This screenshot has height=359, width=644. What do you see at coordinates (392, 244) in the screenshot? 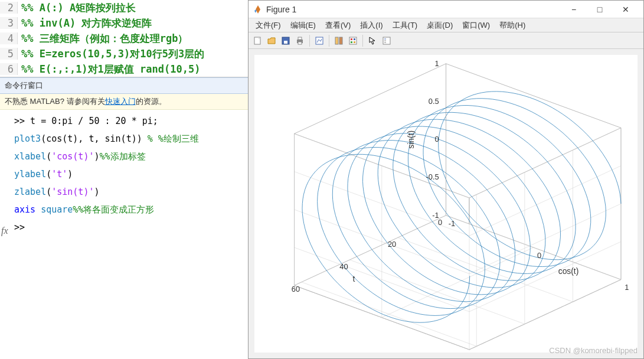
I see `svg-text: 20` at bounding box center [392, 244].